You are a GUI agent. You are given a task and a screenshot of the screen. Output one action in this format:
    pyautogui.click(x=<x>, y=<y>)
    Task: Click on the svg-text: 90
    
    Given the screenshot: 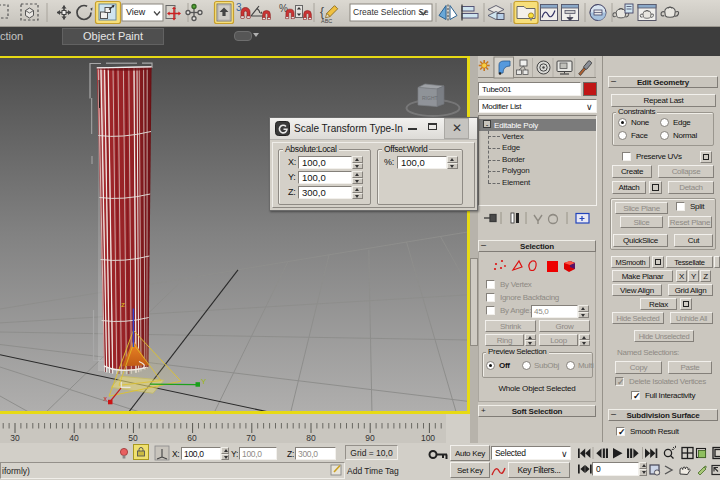 What is the action you would take?
    pyautogui.click(x=370, y=438)
    